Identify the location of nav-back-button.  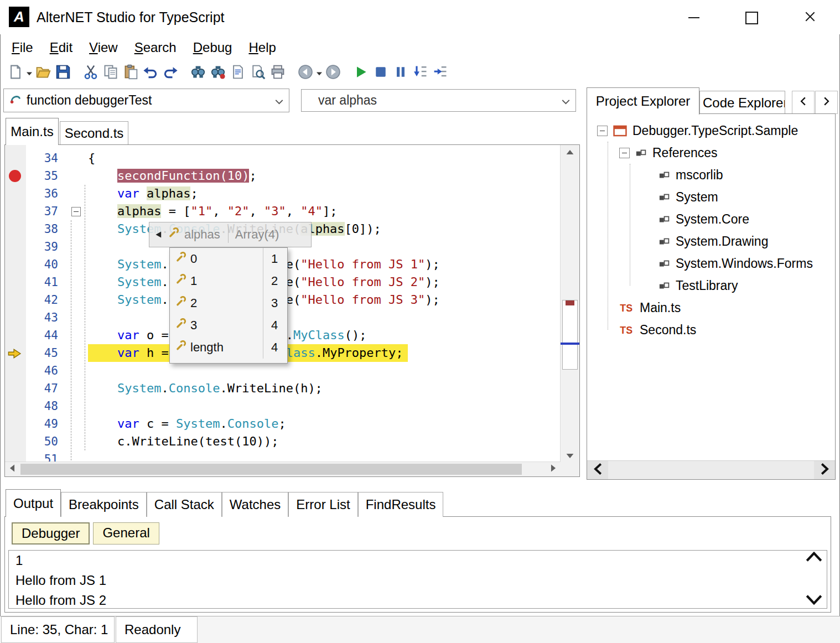
(305, 73).